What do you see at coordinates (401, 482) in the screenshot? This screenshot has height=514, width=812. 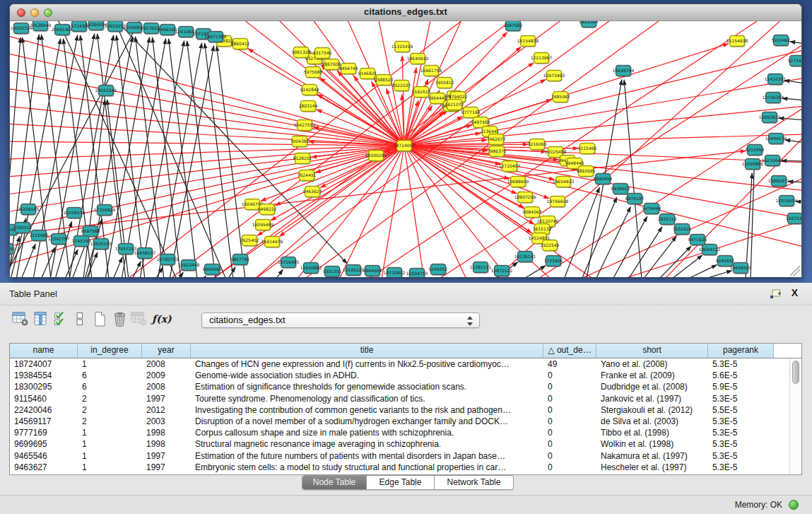 I see `tab-edge-table: Edge Table` at bounding box center [401, 482].